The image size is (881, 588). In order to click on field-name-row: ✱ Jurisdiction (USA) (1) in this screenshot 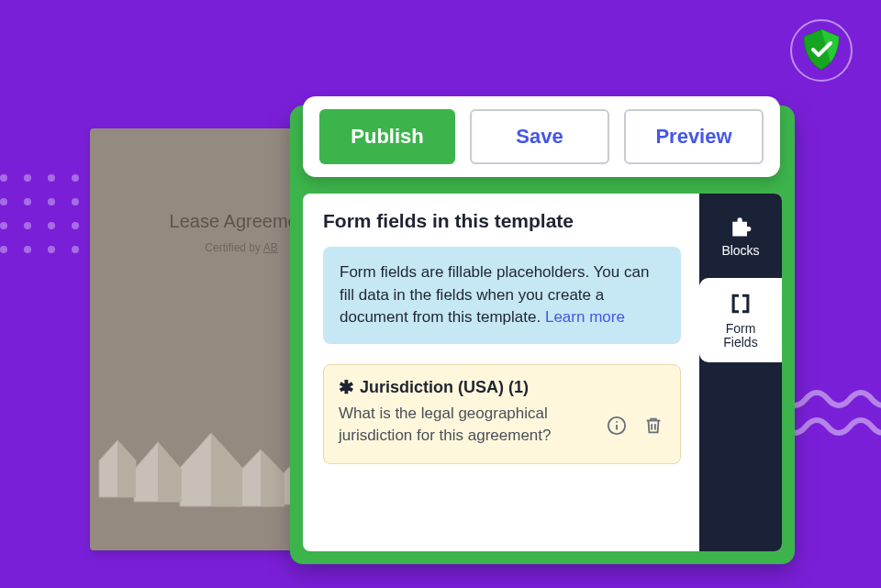, I will do `click(502, 387)`.